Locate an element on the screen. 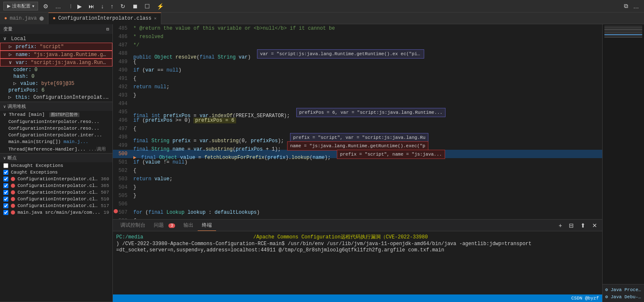 The image size is (644, 302). line-507: 507 for (final Lookup lookup : defaultLo… is located at coordinates (358, 212).